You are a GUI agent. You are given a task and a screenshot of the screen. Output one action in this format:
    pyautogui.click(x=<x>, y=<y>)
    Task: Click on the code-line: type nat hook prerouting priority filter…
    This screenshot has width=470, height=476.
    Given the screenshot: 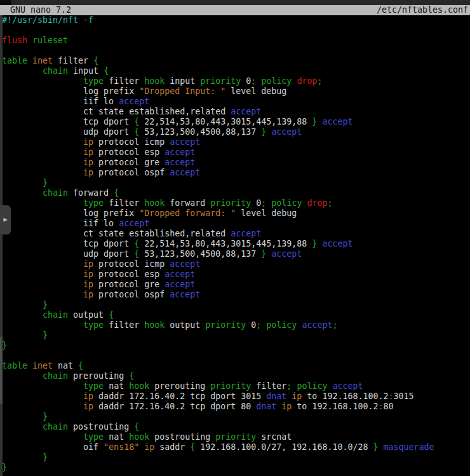 What is the action you would take?
    pyautogui.click(x=236, y=386)
    